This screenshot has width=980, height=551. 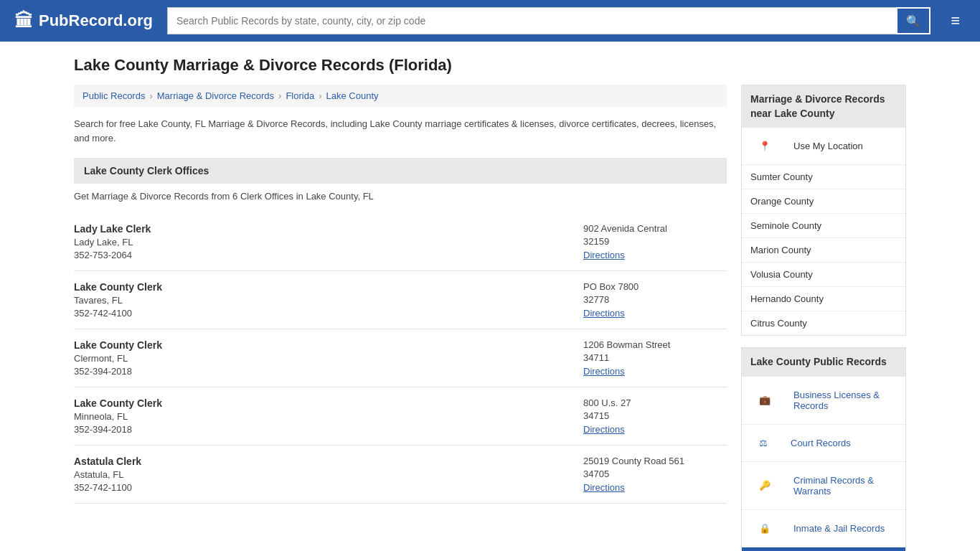 What do you see at coordinates (763, 443) in the screenshot?
I see `record-icon: ⚖` at bounding box center [763, 443].